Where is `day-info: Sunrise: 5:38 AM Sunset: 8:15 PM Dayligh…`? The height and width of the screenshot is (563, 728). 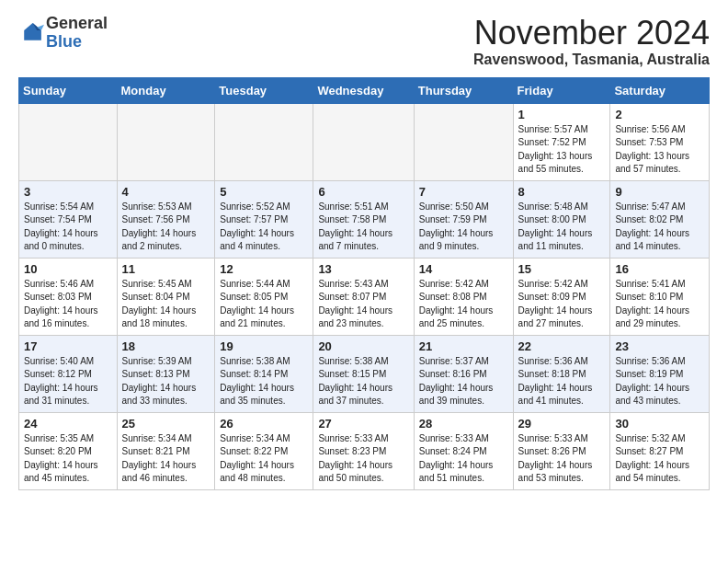
day-info: Sunrise: 5:38 AM Sunset: 8:15 PM Dayligh… is located at coordinates (363, 382).